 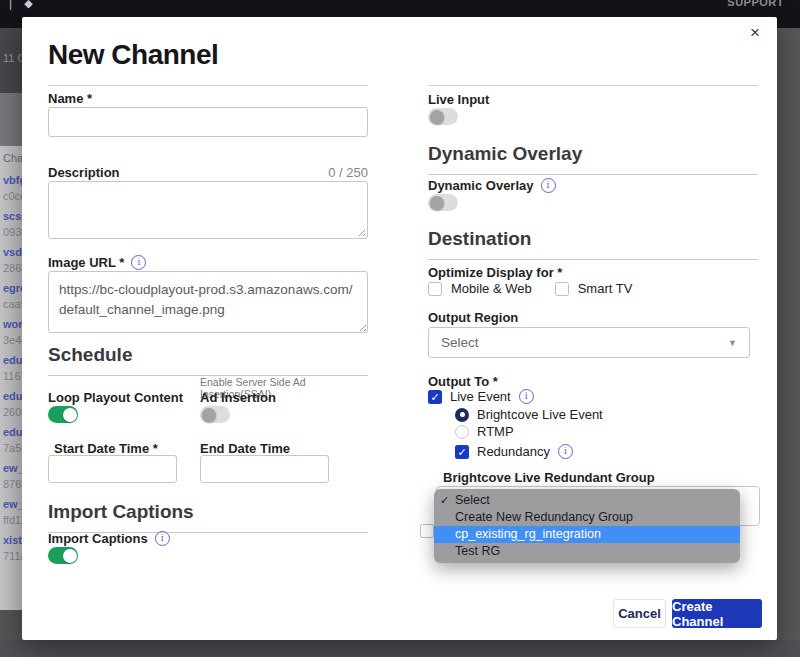 What do you see at coordinates (462, 432) in the screenshot?
I see `rtmp-radio` at bounding box center [462, 432].